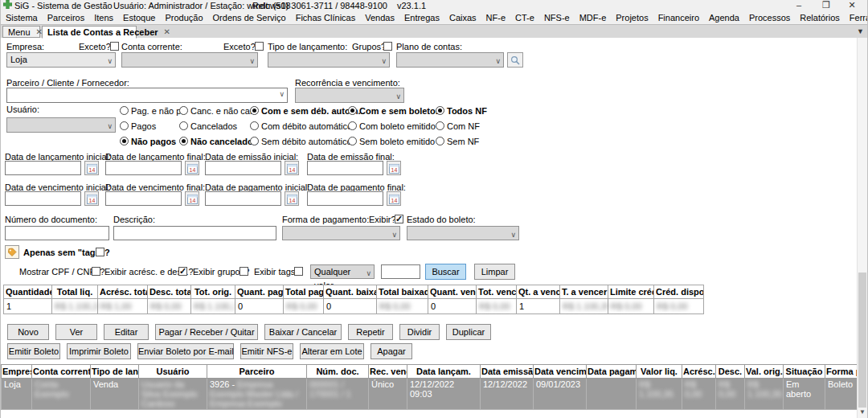 The height and width of the screenshot is (418, 868). Describe the element at coordinates (21, 32) in the screenshot. I see `tab-menu: Menu ✕` at that location.